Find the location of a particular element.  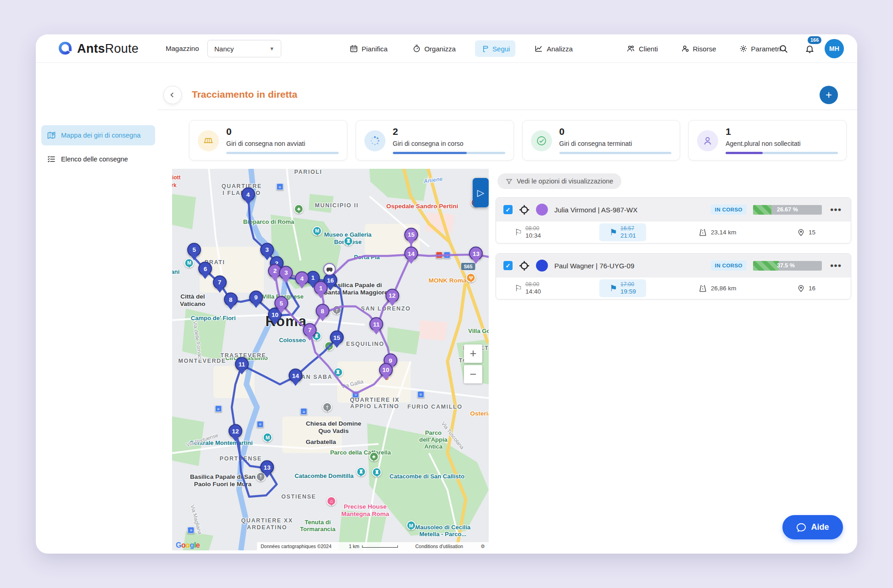

sidebar-item-mappa: Mappa dei giri di consegna is located at coordinates (98, 135).